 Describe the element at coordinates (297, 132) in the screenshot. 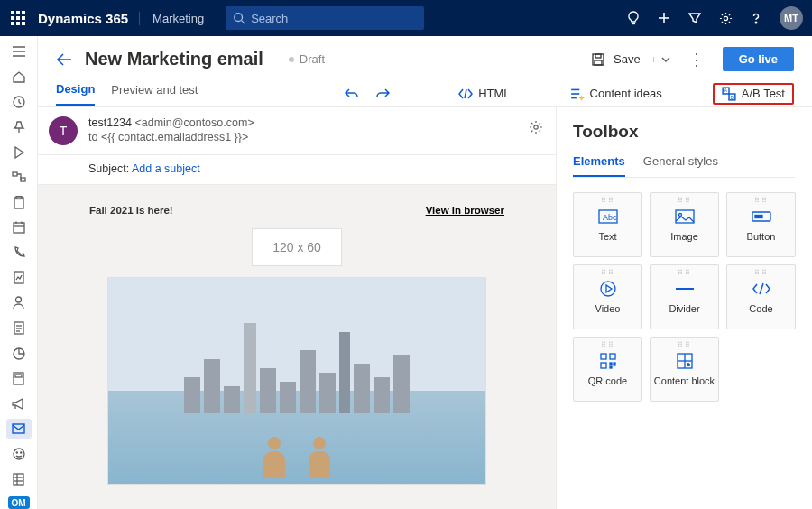

I see `email-envelope: T test1234 <admin@contoso.com> to <{{ co…` at that location.